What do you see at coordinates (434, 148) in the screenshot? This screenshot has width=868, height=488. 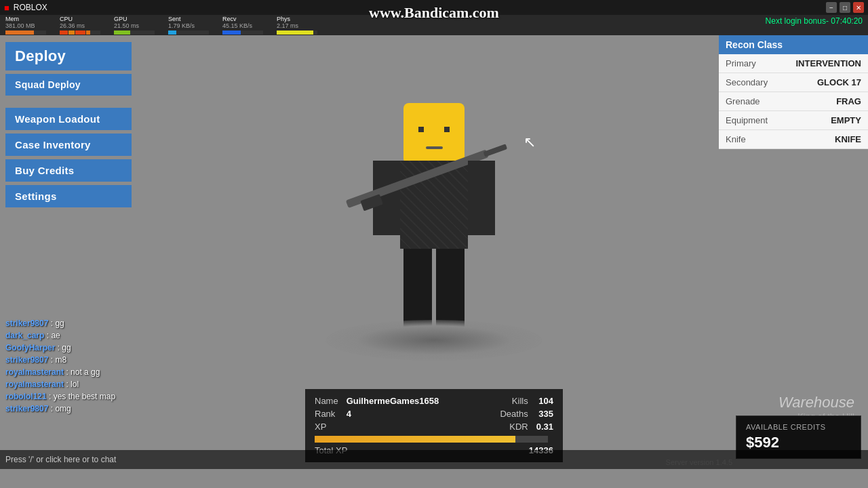 I see `char-mouth` at bounding box center [434, 148].